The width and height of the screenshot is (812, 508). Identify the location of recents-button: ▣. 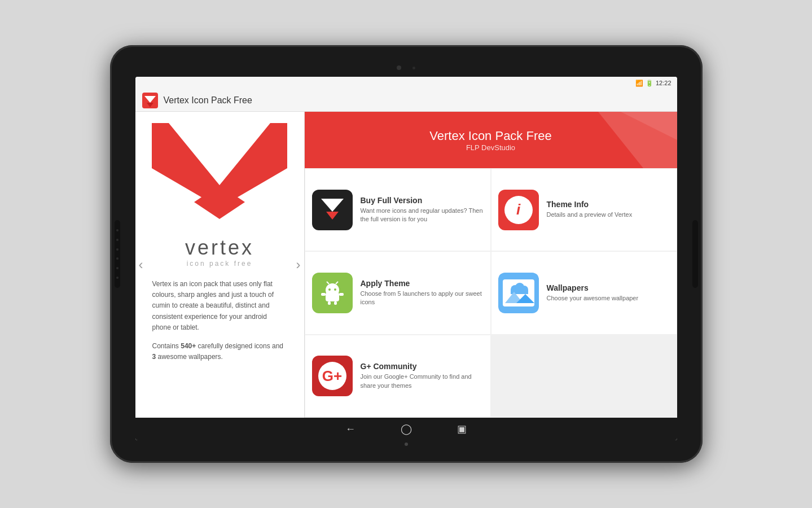
(462, 429).